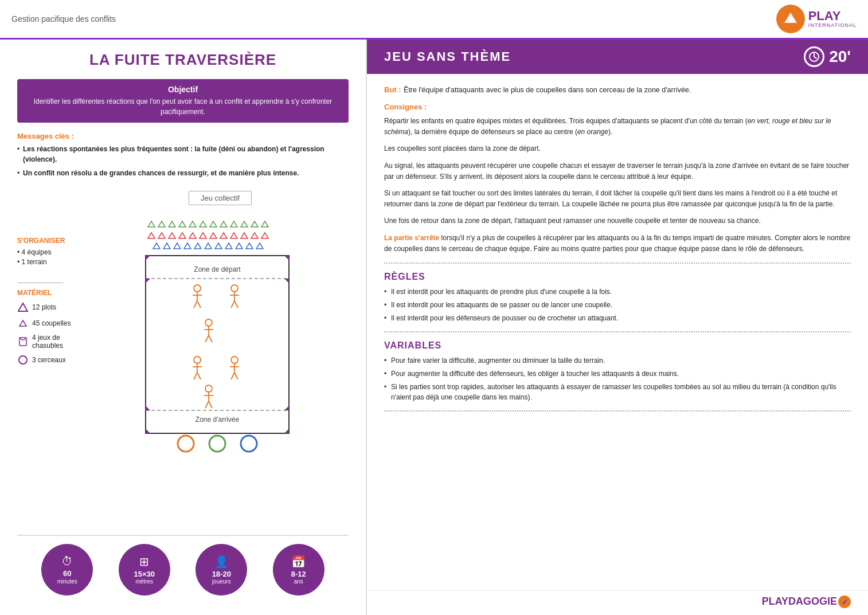  What do you see at coordinates (840, 57) in the screenshot?
I see `time-value: 20'` at bounding box center [840, 57].